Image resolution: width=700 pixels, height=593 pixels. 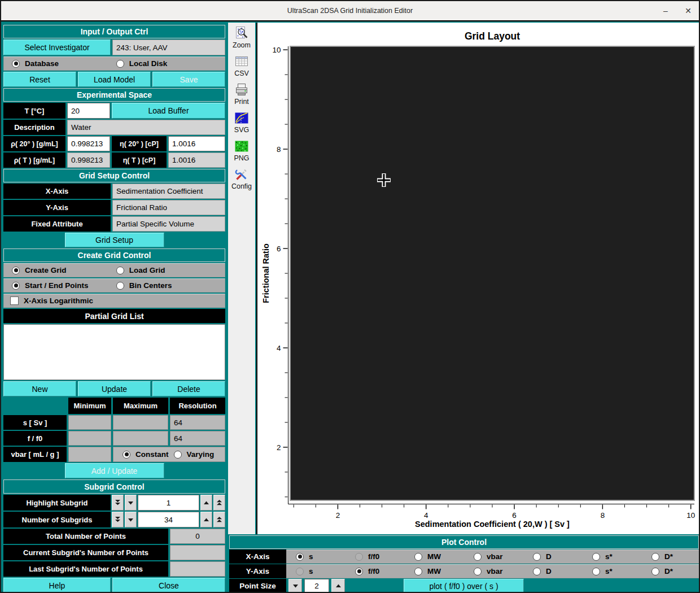 What do you see at coordinates (198, 552) in the screenshot?
I see `current-points-value` at bounding box center [198, 552].